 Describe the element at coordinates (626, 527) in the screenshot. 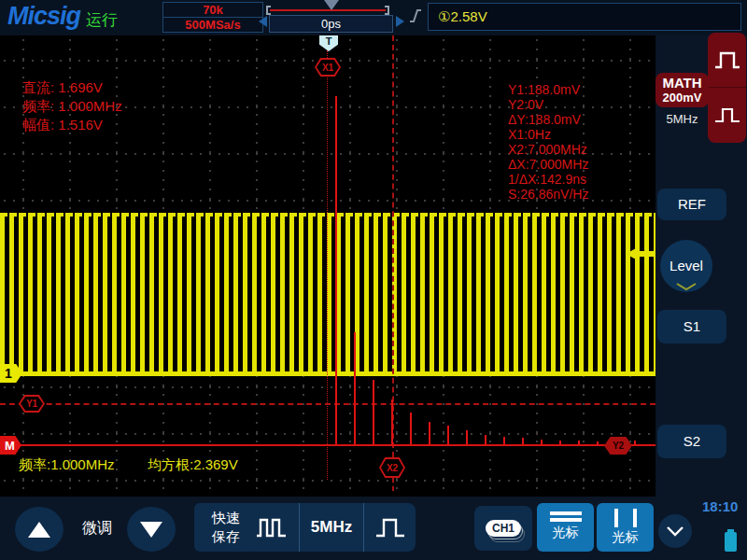

I see `vertical-cursor-button: 光标` at that location.